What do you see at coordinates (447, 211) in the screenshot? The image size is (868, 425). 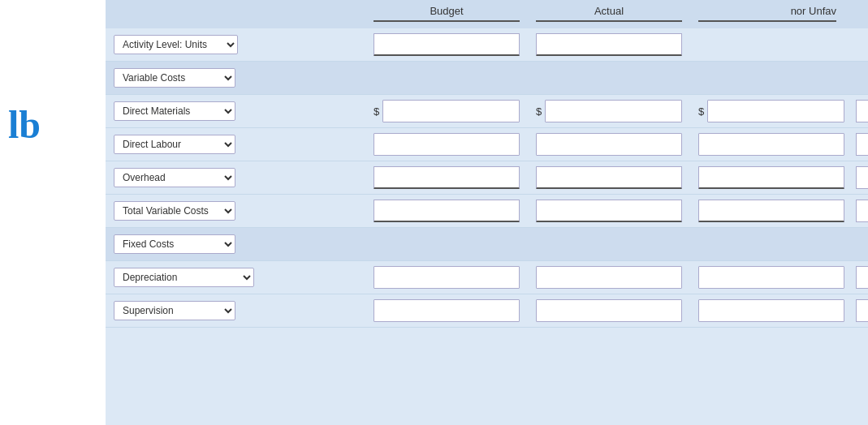 I see `total-variable-costs-budget-col` at bounding box center [447, 211].